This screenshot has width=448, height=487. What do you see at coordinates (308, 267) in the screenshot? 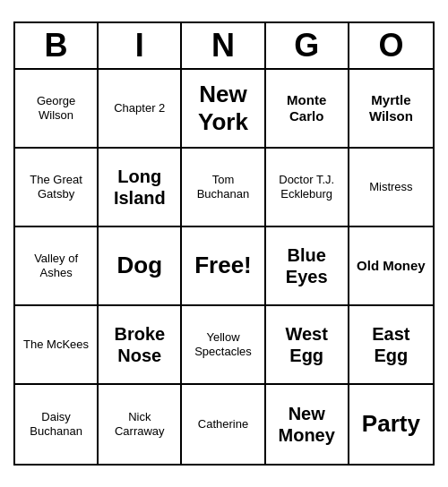
I see `bingo-cell: Blue Eyes` at bounding box center [308, 267].